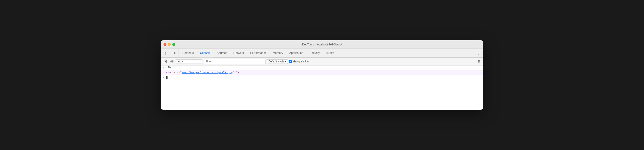 This screenshot has width=644, height=150. Describe the element at coordinates (236, 72) in the screenshot. I see `html-tag-rest: ">` at that location.